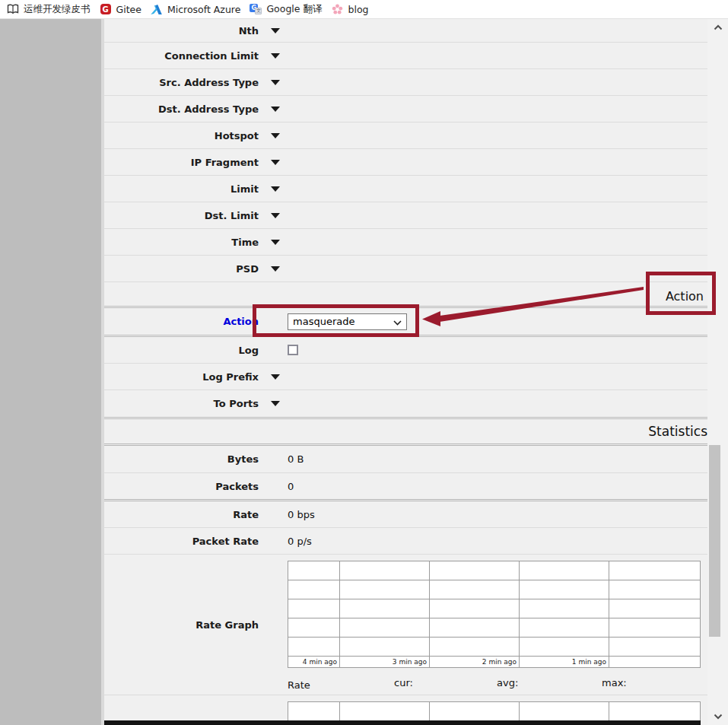 This screenshot has width=728, height=725. What do you see at coordinates (406, 432) in the screenshot?
I see `statistics-section-header: Statistics` at bounding box center [406, 432].